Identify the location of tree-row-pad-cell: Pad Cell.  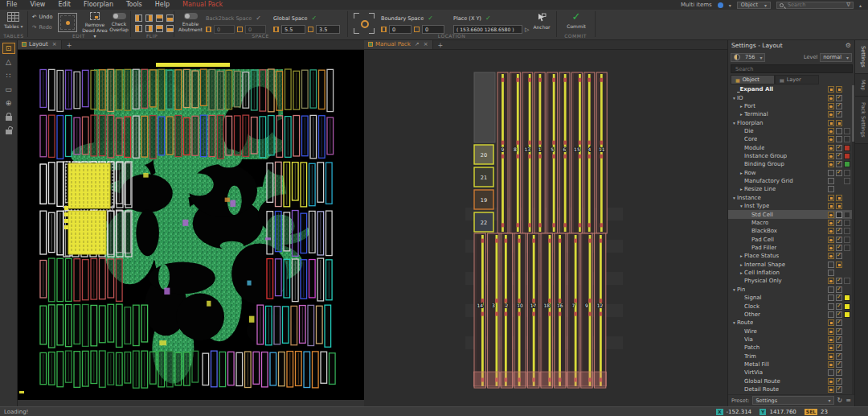
(791, 239).